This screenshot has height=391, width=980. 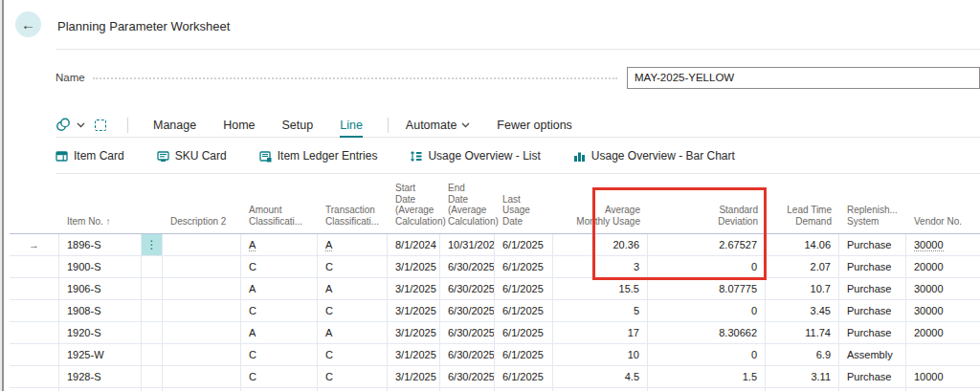 I want to click on cell-item-no: 1928-S, so click(x=100, y=377).